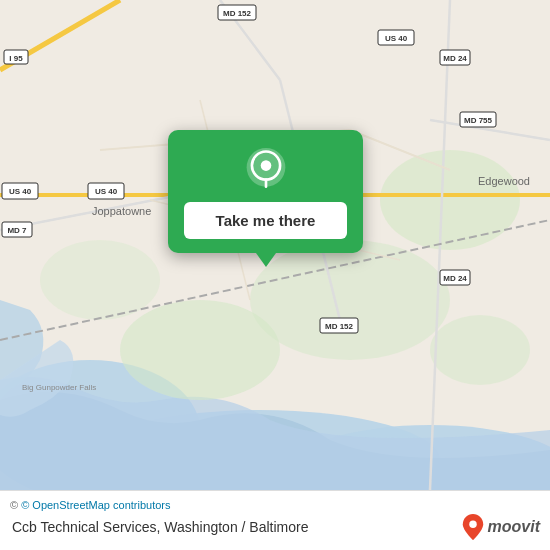 This screenshot has width=550, height=550. I want to click on svg-text: MD 755, so click(478, 120).